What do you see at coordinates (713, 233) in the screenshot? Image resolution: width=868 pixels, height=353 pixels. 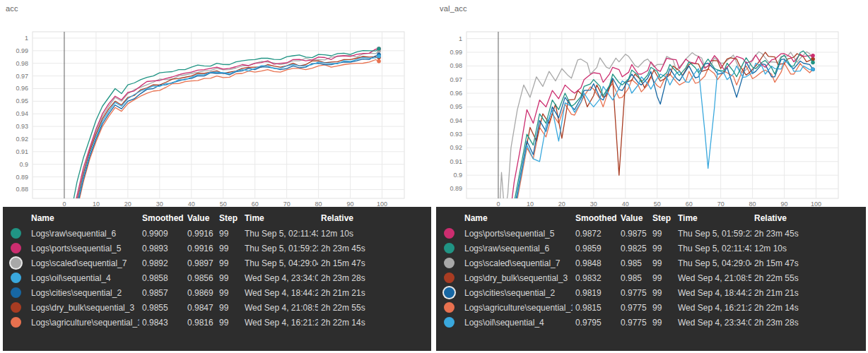 I see `time-value: Thu Sep 5, 01:59:23` at bounding box center [713, 233].